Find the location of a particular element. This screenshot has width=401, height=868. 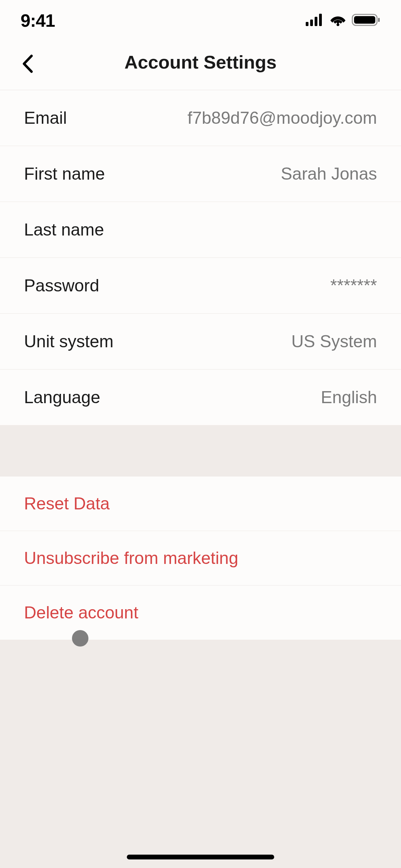

language-row: Language English is located at coordinates (200, 397).